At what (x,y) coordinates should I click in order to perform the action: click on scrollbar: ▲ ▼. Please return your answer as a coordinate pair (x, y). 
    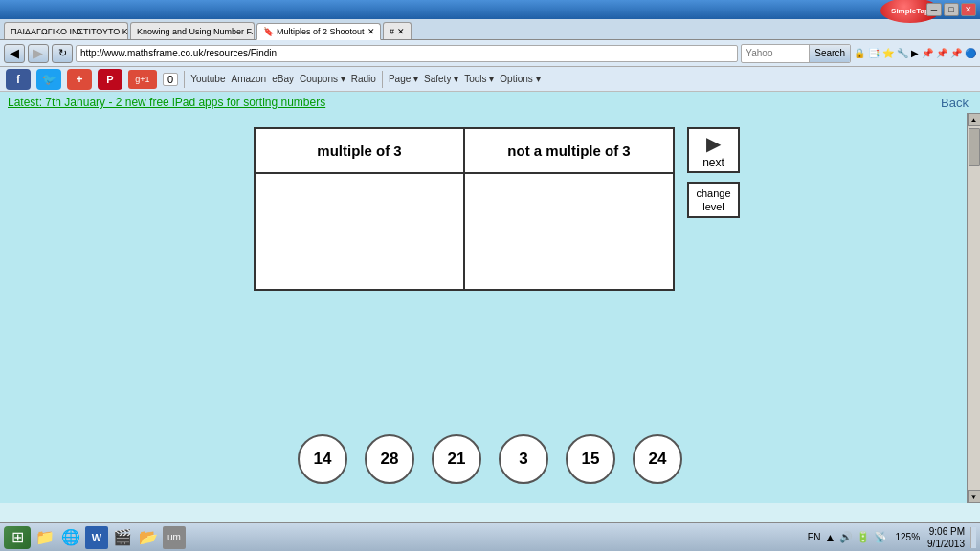
    Looking at the image, I should click on (973, 308).